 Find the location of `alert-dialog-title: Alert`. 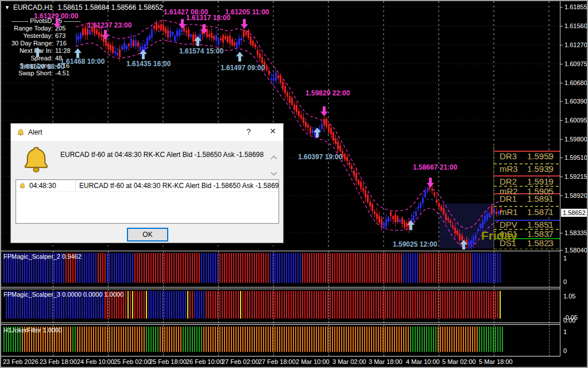

alert-dialog-title: Alert is located at coordinates (36, 132).